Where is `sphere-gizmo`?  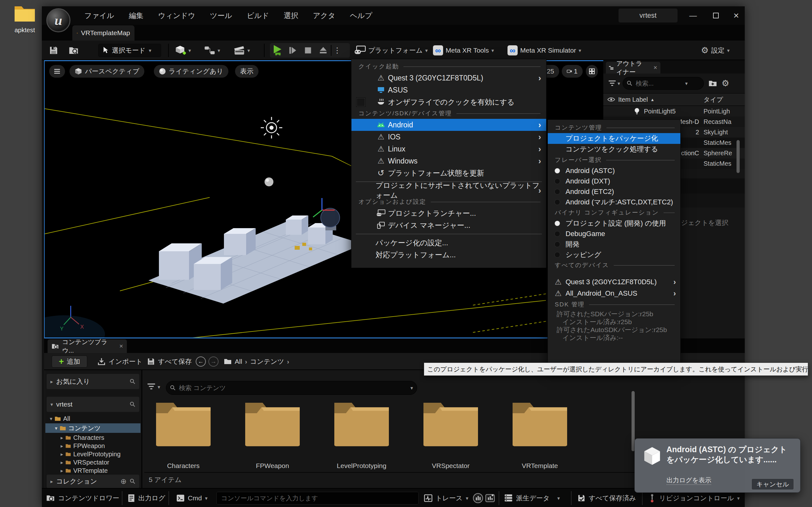 sphere-gizmo is located at coordinates (269, 182).